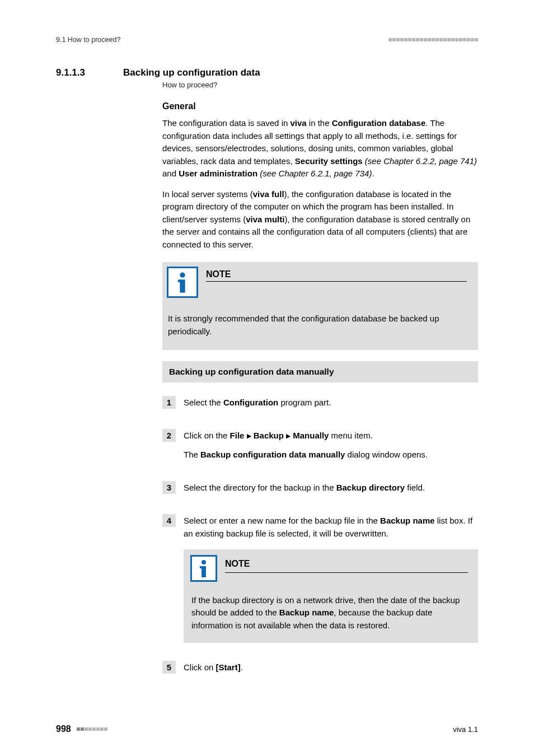 Image resolution: width=534 pixels, height=756 pixels. Describe the element at coordinates (267, 729) in the screenshot. I see `page-footer: 998 viva 1.1` at that location.